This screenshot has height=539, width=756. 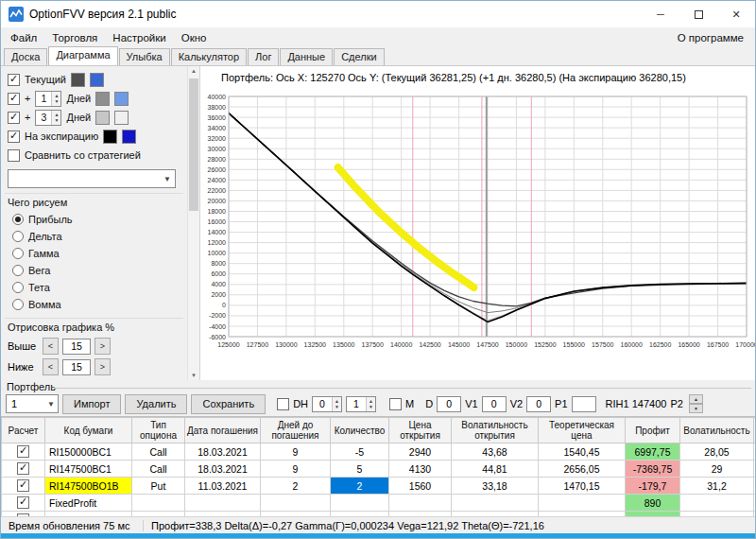 What do you see at coordinates (582, 503) in the screenshot?
I see `cell-theor` at bounding box center [582, 503].